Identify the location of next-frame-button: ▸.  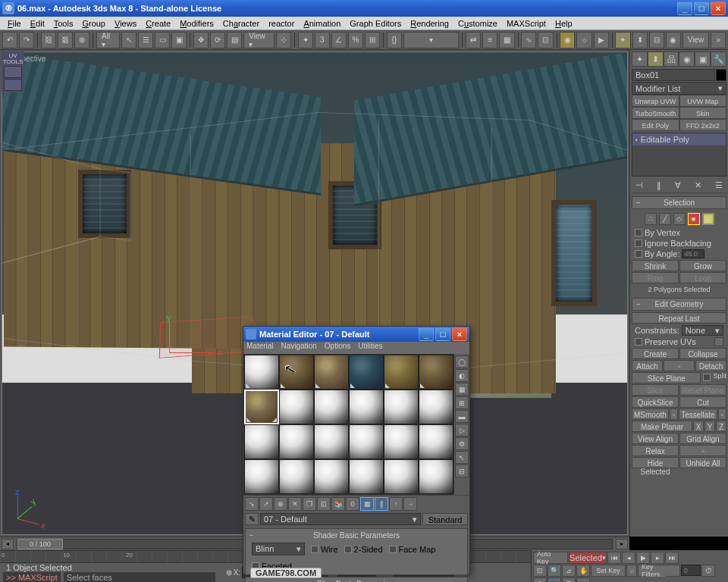
(657, 558).